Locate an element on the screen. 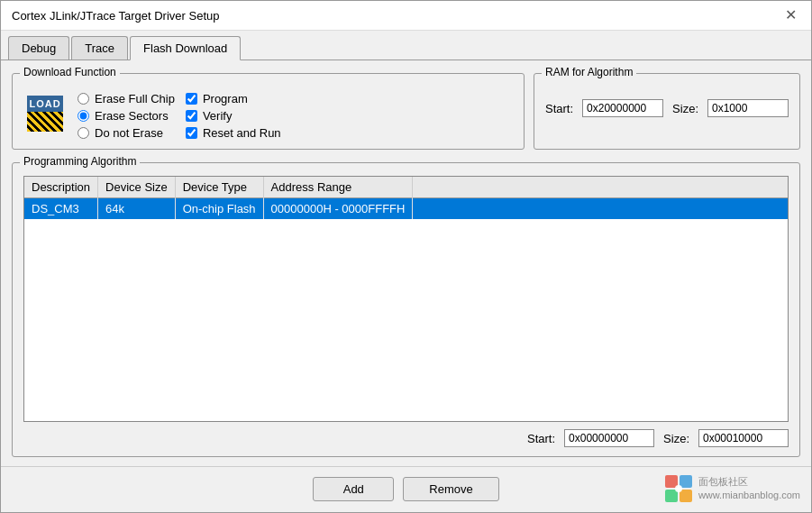 This screenshot has height=513, width=812. tab-trace: Trace is located at coordinates (99, 48).